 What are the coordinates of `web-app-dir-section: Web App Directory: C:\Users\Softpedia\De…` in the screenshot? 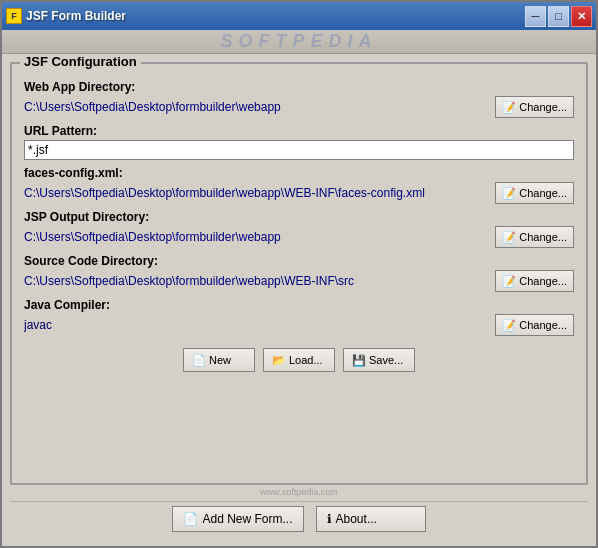 It's located at (299, 99).